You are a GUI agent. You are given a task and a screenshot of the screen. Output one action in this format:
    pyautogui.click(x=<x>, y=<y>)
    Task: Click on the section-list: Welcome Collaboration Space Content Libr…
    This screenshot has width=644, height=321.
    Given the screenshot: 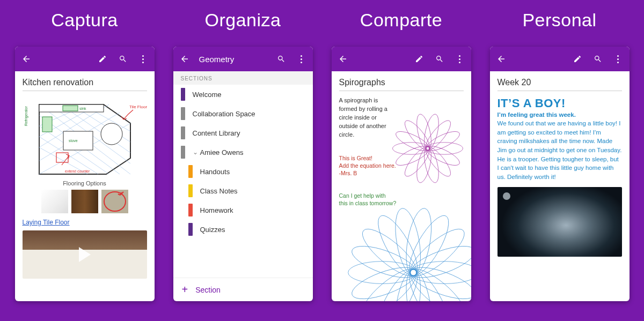 What is the action you would take?
    pyautogui.click(x=243, y=181)
    